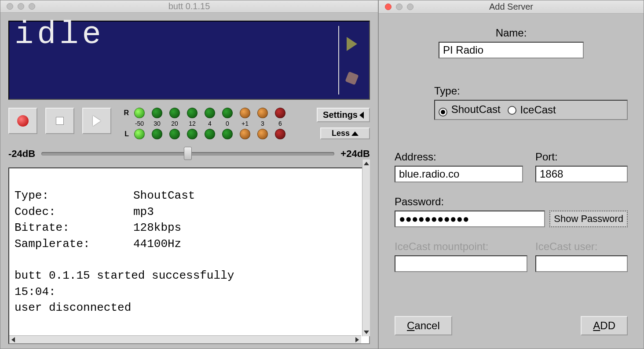 The width and height of the screenshot is (644, 349). What do you see at coordinates (245, 196) in the screenshot?
I see `log-val: ShoutCast` at bounding box center [245, 196].